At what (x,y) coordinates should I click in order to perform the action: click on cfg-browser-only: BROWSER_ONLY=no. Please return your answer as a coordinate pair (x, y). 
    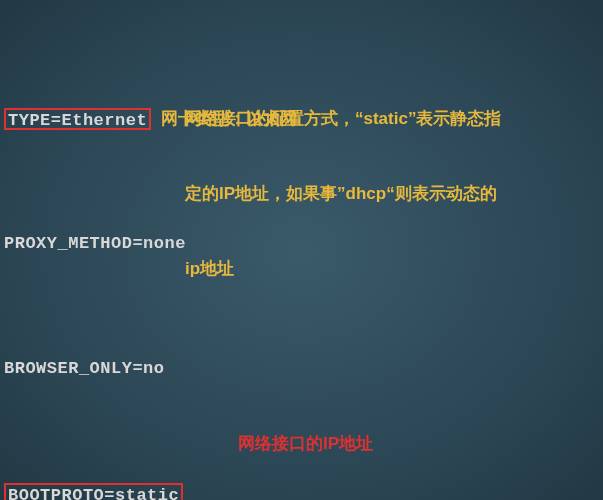
    Looking at the image, I should click on (84, 368).